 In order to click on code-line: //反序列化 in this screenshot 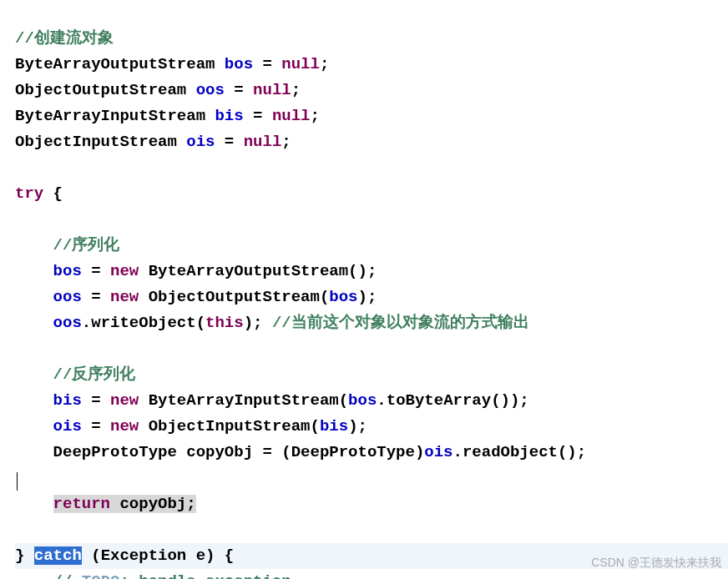, I will do `click(75, 375)`.